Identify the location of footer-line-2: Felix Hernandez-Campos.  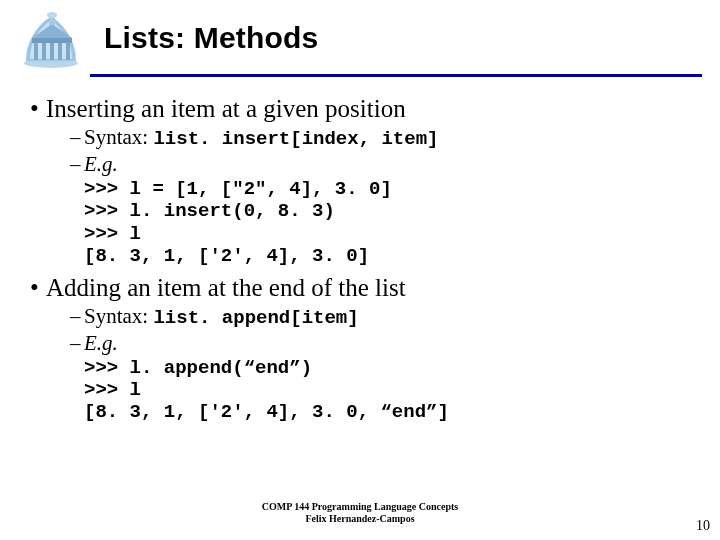
(360, 519).